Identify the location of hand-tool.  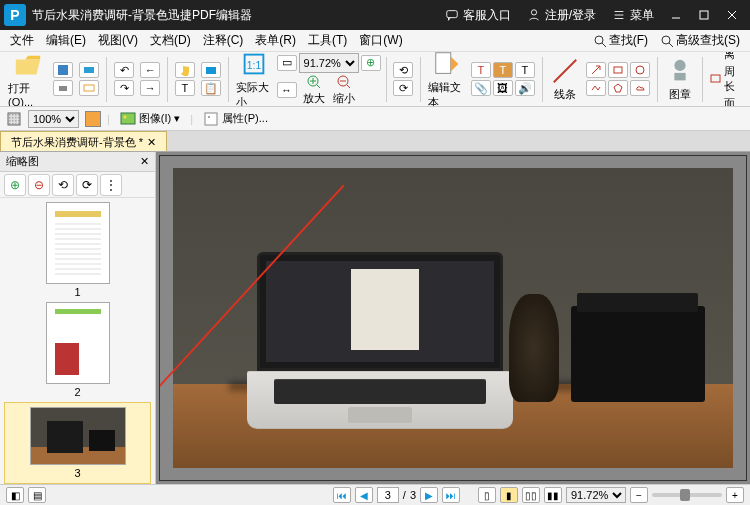
(185, 70).